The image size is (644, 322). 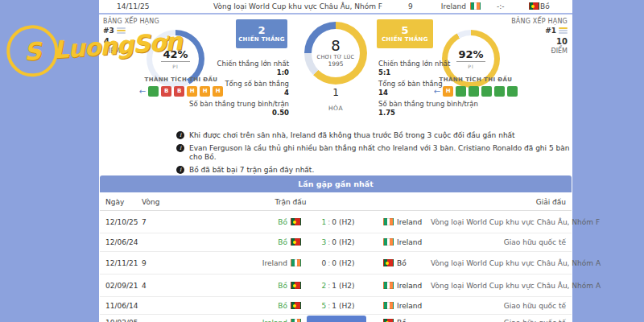 I want to click on h2h-played-count: 8, so click(x=335, y=46).